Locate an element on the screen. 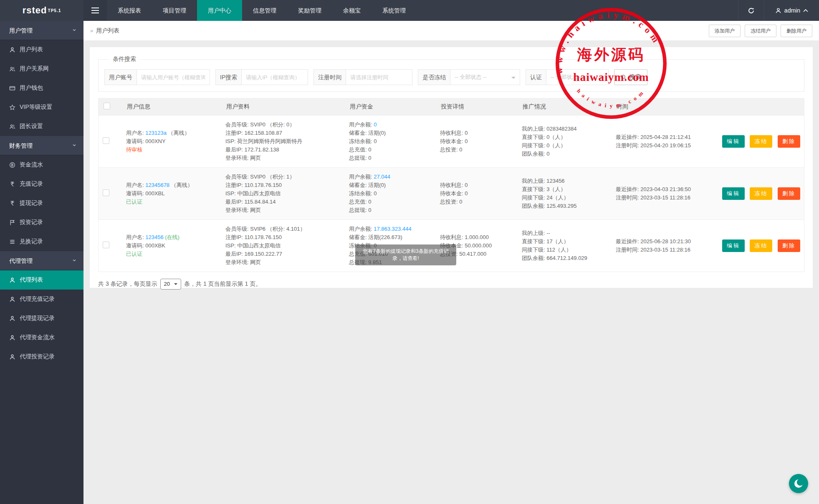 This screenshot has width=819, height=504. chevron-down-icon is located at coordinates (74, 145).